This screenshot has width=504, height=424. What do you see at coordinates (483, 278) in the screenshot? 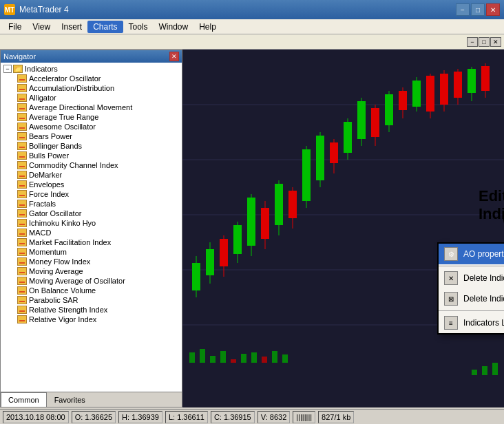
I see `delete-indicator-label: Delete Indicator` at bounding box center [483, 278].